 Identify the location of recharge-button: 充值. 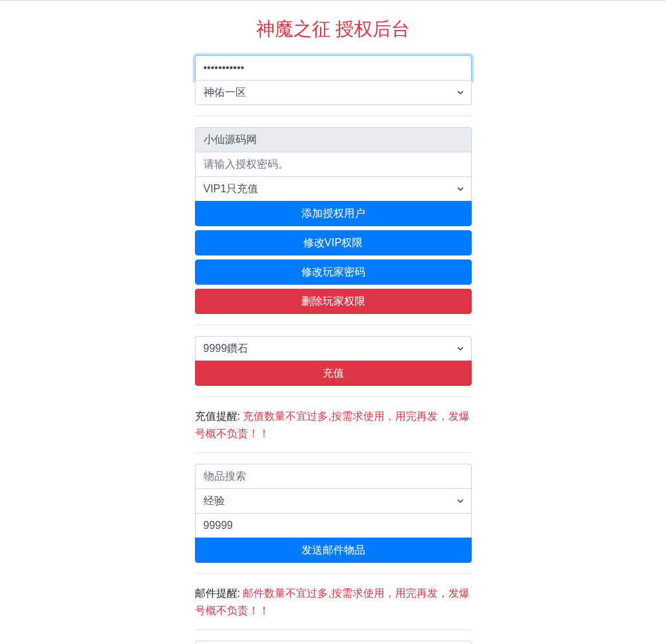
(333, 373).